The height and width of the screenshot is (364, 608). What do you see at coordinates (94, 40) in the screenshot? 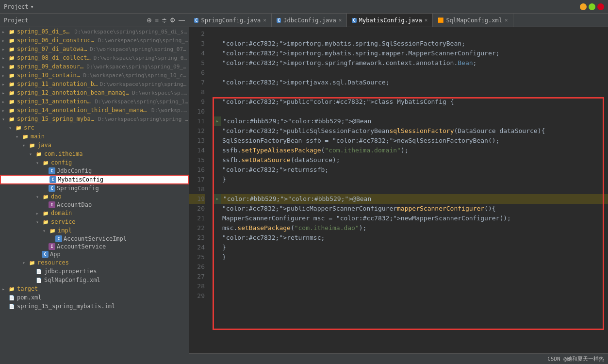
I see `tree-item-spring_06: ▸ 📁 spring_06_di_constructor D:\workspac…` at bounding box center [94, 40].